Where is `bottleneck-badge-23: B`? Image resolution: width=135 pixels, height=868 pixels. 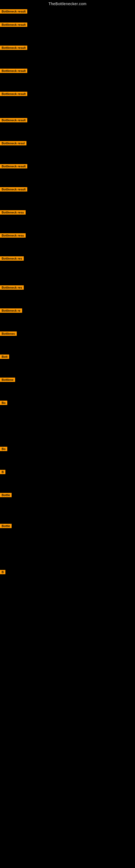 bottleneck-badge-23: B is located at coordinates (3, 572).